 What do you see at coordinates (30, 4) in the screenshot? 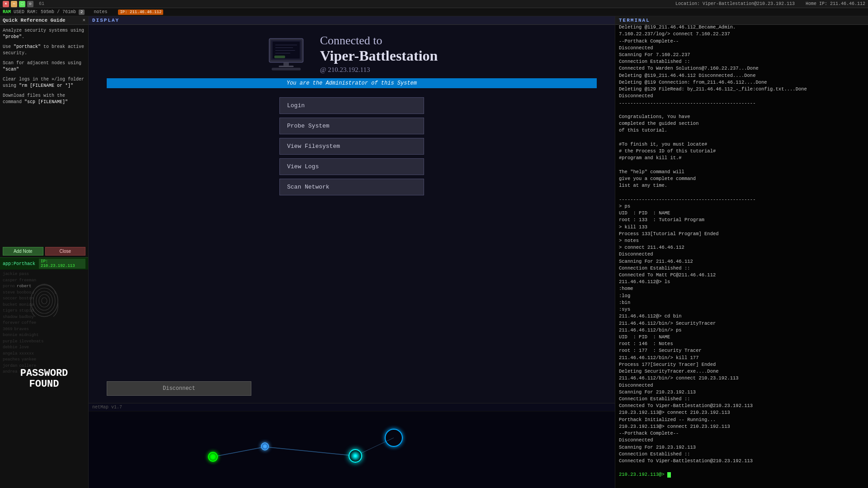
I see `settings-button: ⚙` at bounding box center [30, 4].